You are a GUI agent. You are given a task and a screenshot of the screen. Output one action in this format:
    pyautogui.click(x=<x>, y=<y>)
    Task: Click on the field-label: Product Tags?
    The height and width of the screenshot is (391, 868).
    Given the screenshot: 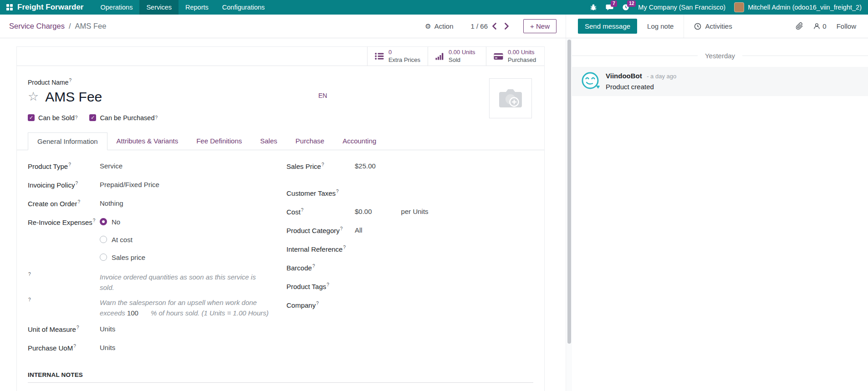 What is the action you would take?
    pyautogui.click(x=321, y=286)
    